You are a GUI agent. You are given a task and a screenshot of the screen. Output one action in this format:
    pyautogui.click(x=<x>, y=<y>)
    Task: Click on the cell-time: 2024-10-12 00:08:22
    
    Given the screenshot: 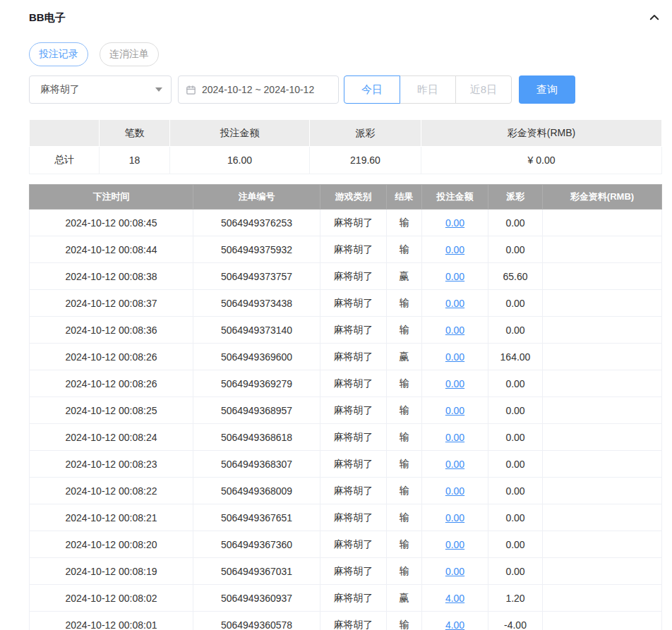 What is the action you would take?
    pyautogui.click(x=112, y=491)
    